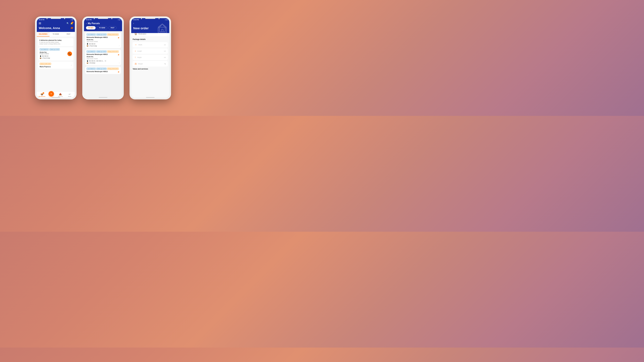  What do you see at coordinates (103, 58) in the screenshot?
I see `phones-container: 09:30 PM › ⊙ ▮ 🔍 🔔 1` at bounding box center [103, 58].